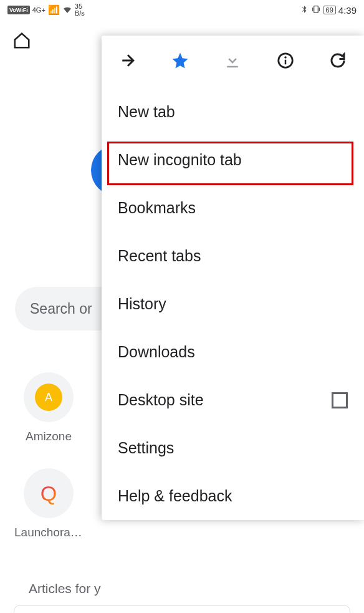 The image size is (364, 613). I want to click on reload-icon, so click(338, 62).